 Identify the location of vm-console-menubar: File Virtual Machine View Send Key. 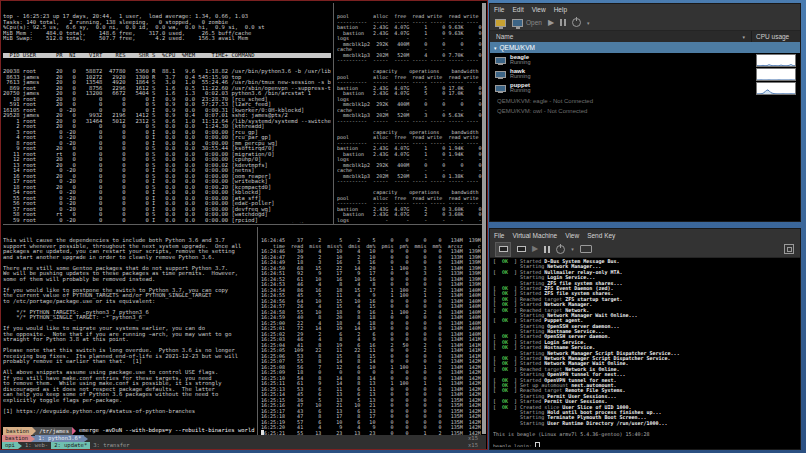
(645, 235).